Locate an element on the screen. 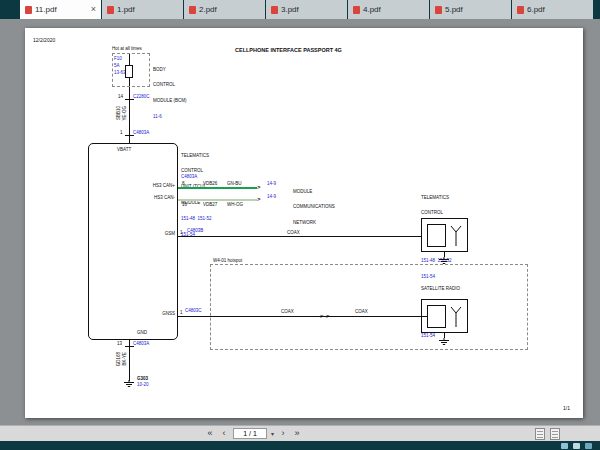  pin-number: 14 is located at coordinates (120, 96).